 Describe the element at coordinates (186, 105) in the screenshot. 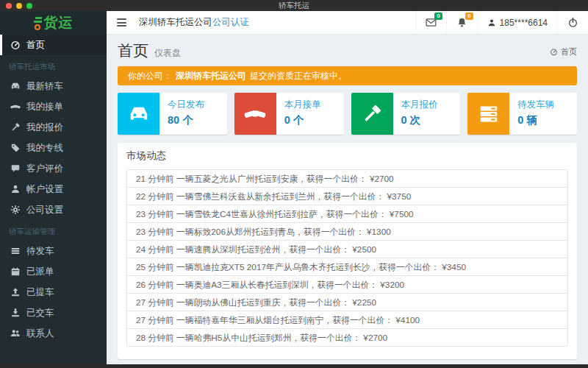

I see `stat-label: 今日发布` at that location.